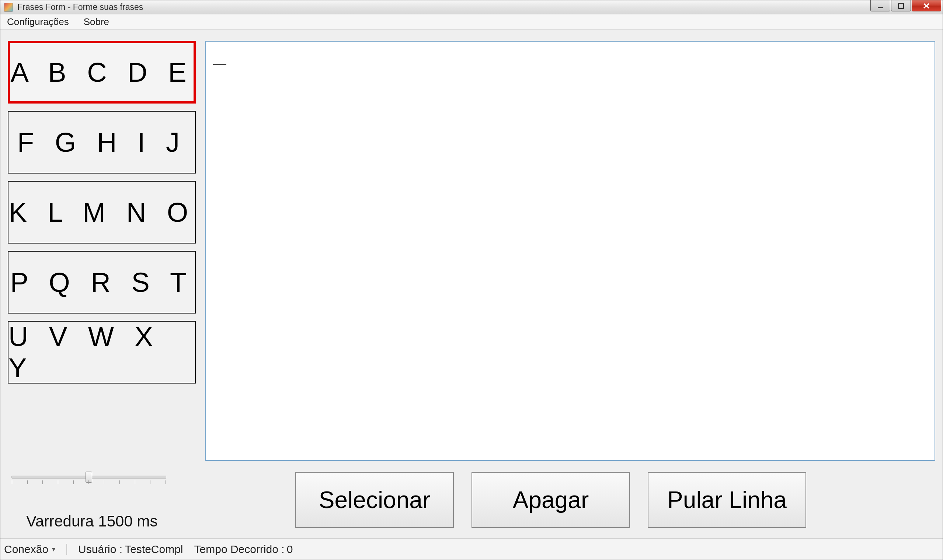  What do you see at coordinates (89, 477) in the screenshot?
I see `scan-speed-slider` at bounding box center [89, 477].